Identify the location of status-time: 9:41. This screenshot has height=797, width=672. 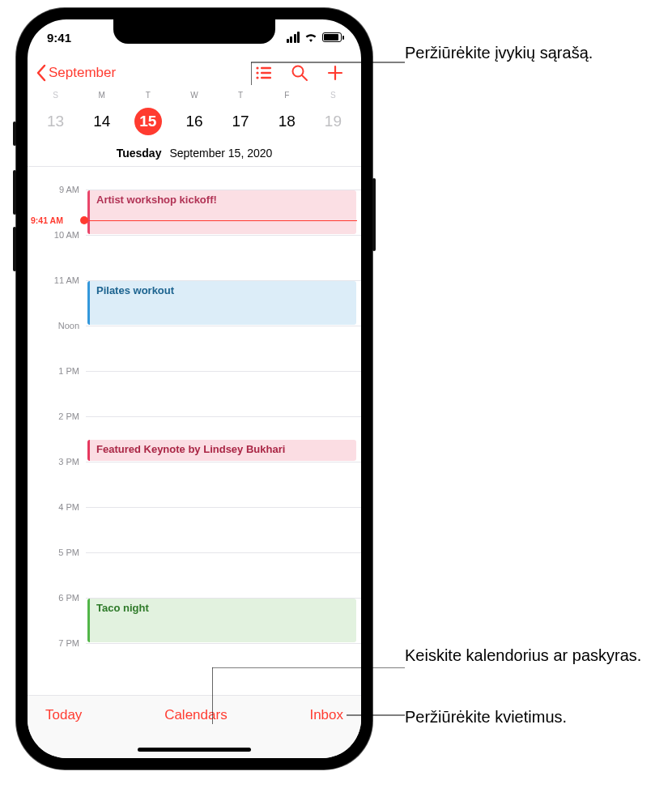
(59, 37).